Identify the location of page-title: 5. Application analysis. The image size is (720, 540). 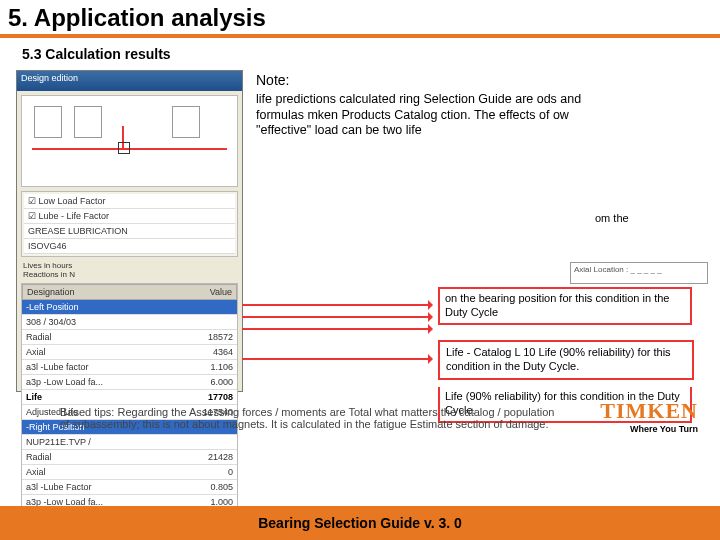
(359, 18).